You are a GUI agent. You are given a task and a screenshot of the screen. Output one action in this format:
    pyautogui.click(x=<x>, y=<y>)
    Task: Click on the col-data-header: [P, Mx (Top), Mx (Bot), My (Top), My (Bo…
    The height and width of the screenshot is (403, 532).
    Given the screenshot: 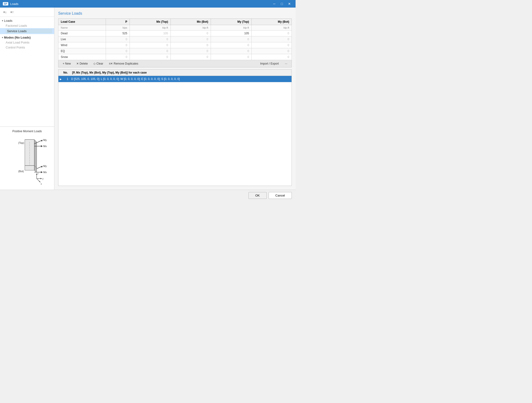 What is the action you would take?
    pyautogui.click(x=179, y=73)
    